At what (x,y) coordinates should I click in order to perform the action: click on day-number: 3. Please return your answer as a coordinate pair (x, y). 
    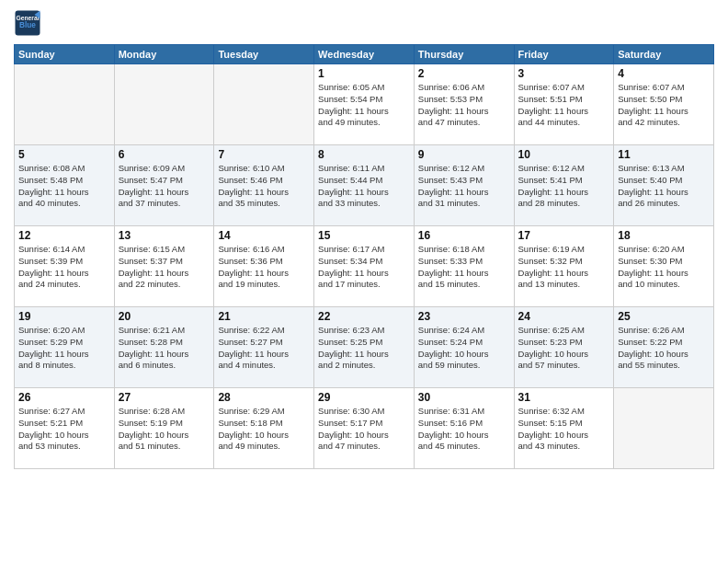
    Looking at the image, I should click on (564, 74).